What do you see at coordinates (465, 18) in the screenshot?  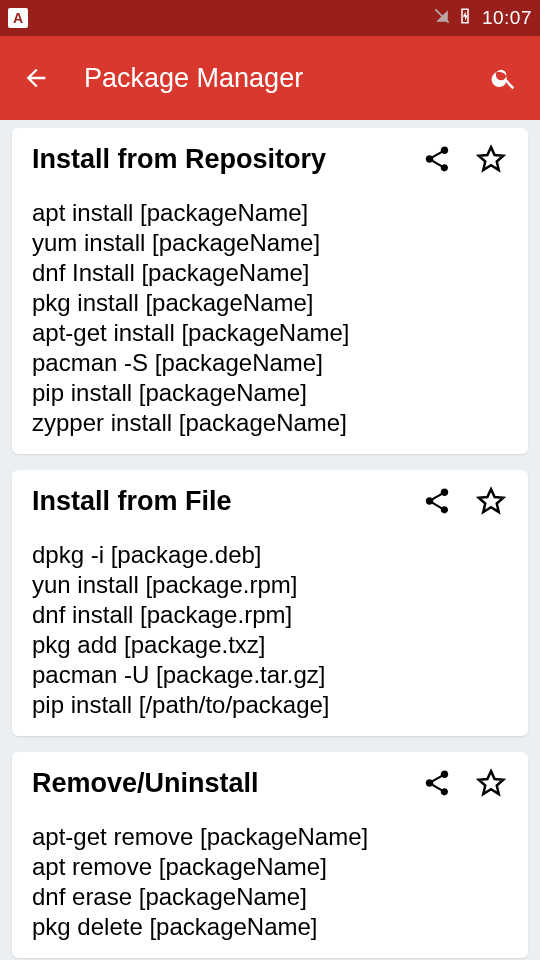 I see `battery-charging-icon` at bounding box center [465, 18].